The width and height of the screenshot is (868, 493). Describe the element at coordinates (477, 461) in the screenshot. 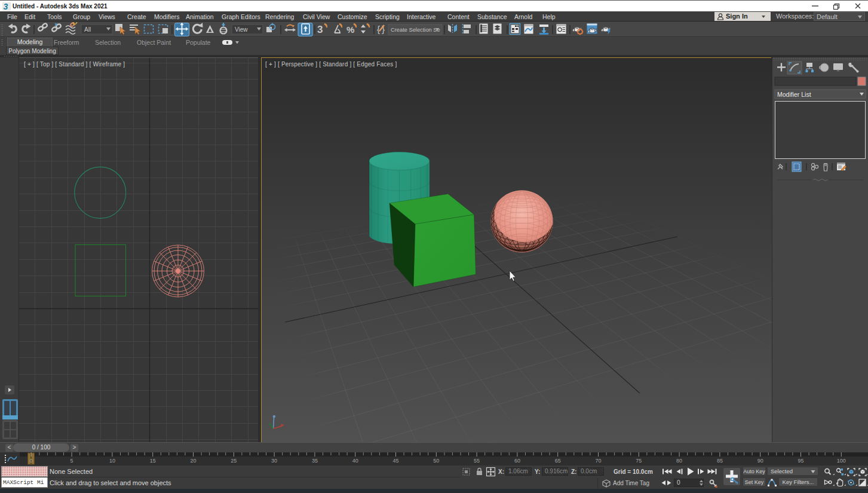

I see `svg-text: 55` at that location.